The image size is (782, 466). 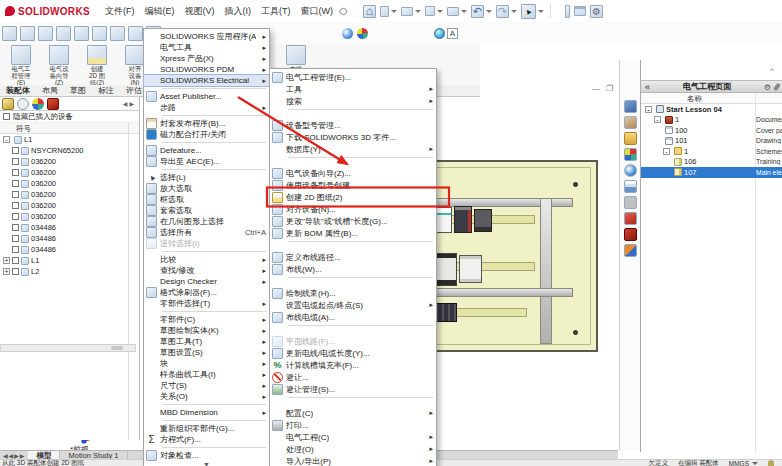 What do you see at coordinates (630, 186) in the screenshot?
I see `table-icon` at bounding box center [630, 186].